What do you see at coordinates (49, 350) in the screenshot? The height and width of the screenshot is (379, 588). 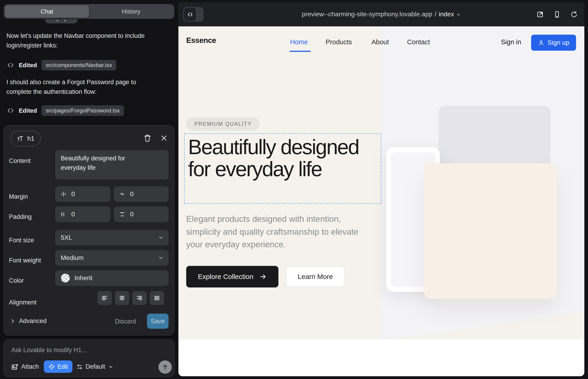 I see `prompt-input: Ask Lovable to modify H1...` at bounding box center [49, 350].